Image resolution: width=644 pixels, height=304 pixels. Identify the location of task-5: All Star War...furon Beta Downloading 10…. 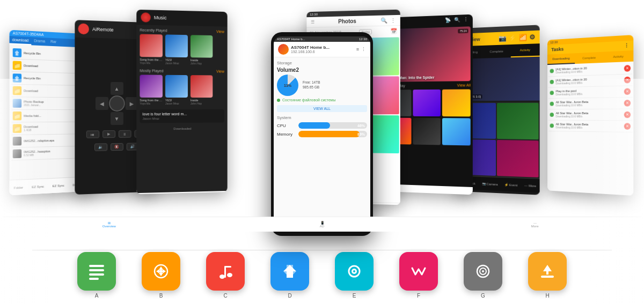
(590, 115).